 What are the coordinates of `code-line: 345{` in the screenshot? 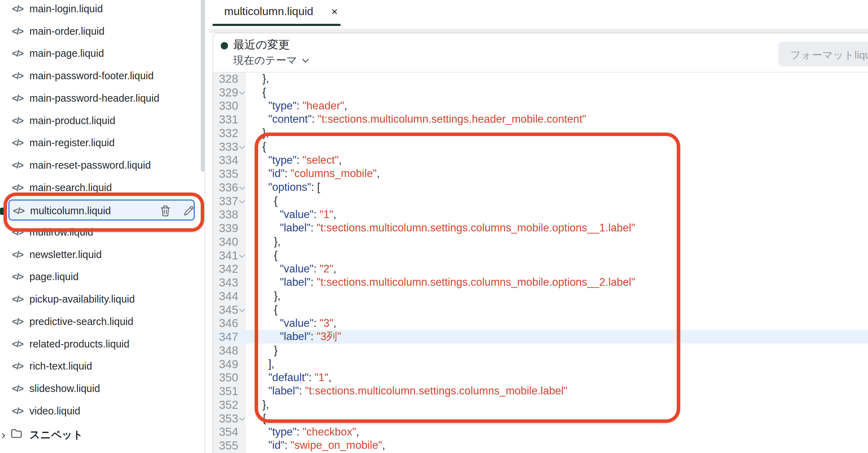 It's located at (541, 310).